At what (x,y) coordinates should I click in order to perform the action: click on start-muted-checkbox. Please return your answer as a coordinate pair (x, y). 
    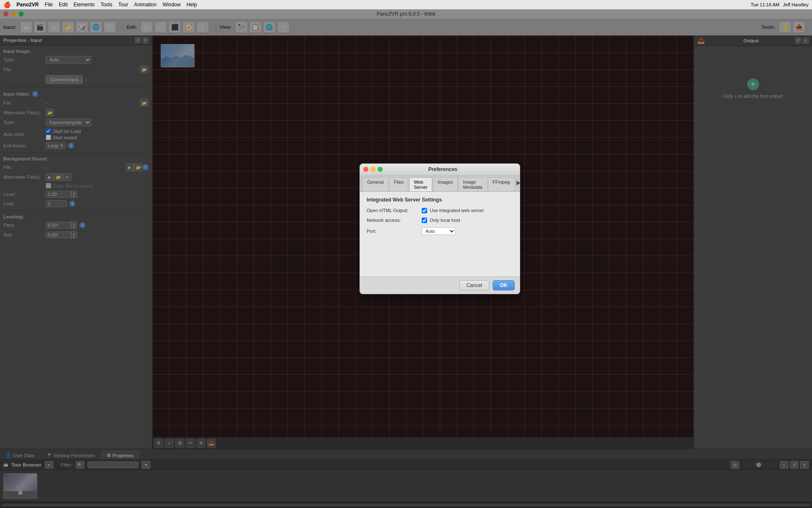
    Looking at the image, I should click on (48, 137).